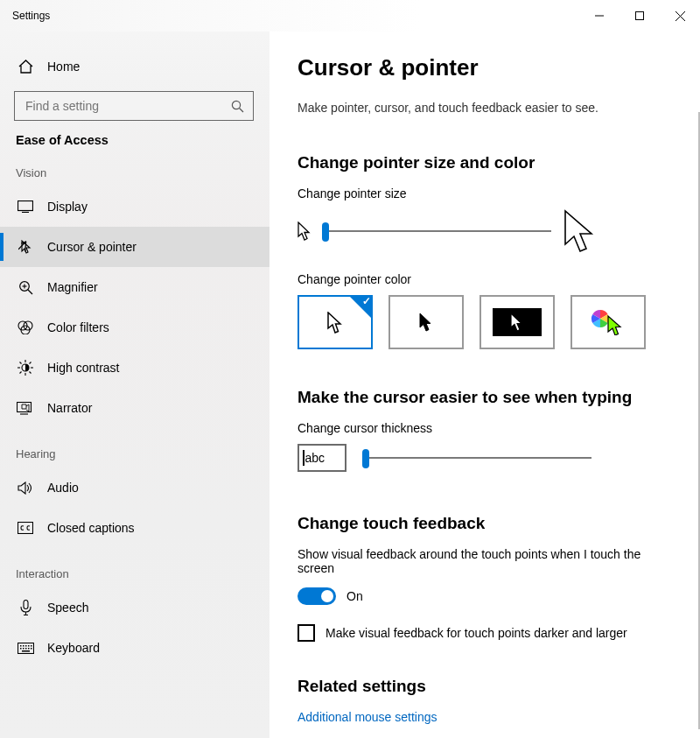 This screenshot has height=738, width=700. Describe the element at coordinates (485, 428) in the screenshot. I see `cursor-thickness-label: Change cursor thickness` at that location.